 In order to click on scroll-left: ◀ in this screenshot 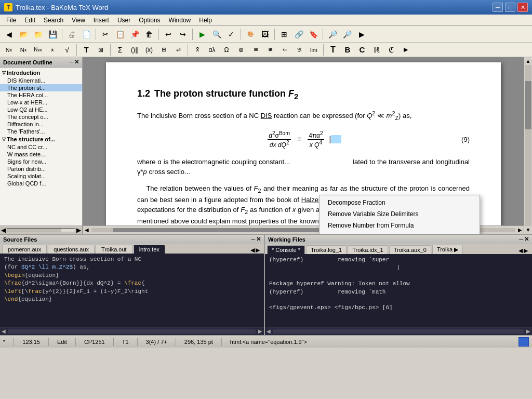, I will do `click(3, 230)`.